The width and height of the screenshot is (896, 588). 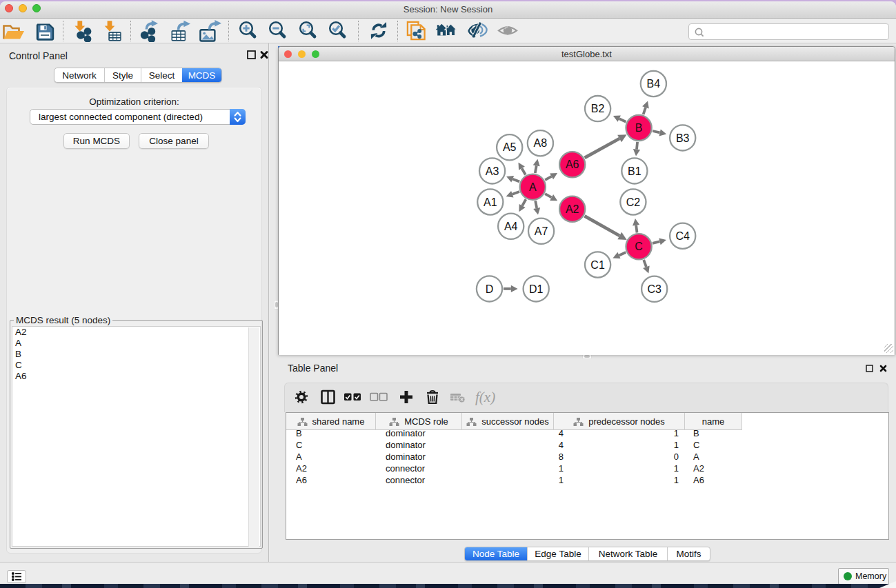 I want to click on svg-text: A, so click(x=532, y=187).